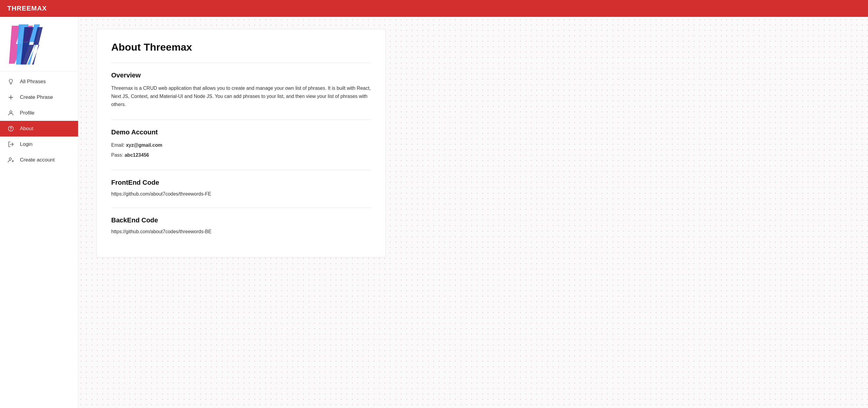 The width and height of the screenshot is (868, 408). What do you see at coordinates (241, 220) in the screenshot?
I see `backend-code-title: BackEnd Code` at bounding box center [241, 220].